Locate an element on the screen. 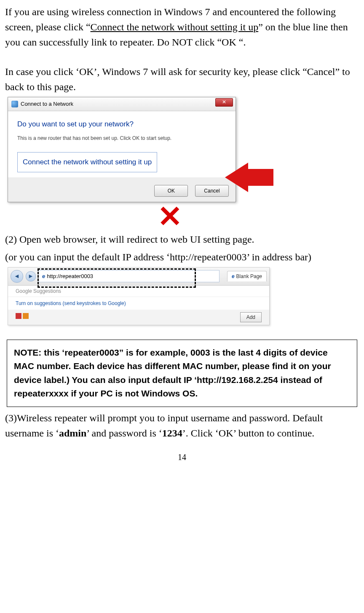 This screenshot has width=364, height=613. link-text-underlined: Connect the network without setting it u… is located at coordinates (174, 27).